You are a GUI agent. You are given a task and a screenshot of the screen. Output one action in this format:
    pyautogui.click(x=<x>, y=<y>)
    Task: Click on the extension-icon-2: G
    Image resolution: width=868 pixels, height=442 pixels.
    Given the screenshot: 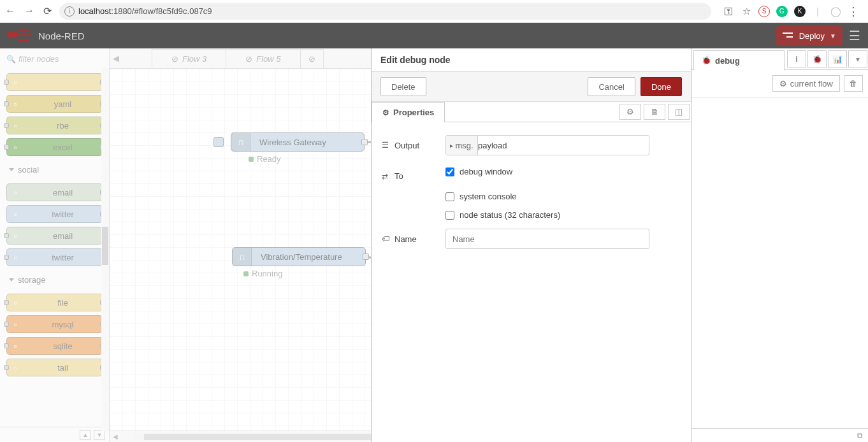 What is the action you would take?
    pyautogui.click(x=782, y=11)
    